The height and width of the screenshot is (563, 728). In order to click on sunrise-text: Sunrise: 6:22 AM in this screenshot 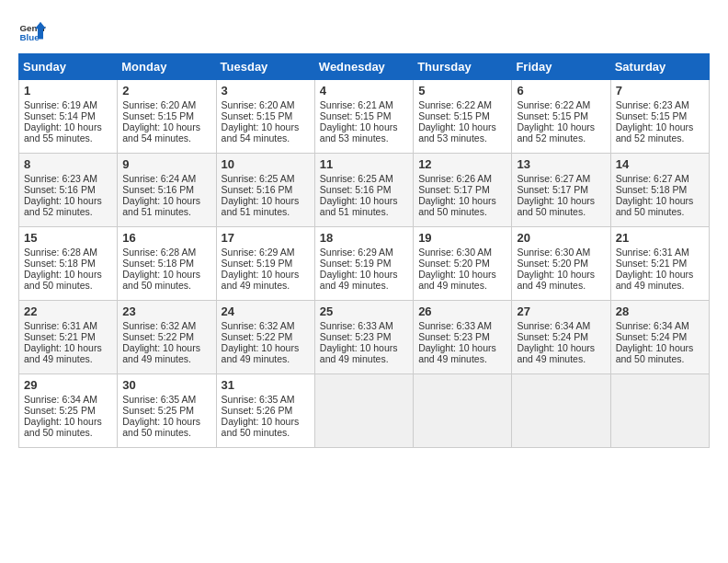, I will do `click(462, 105)`.